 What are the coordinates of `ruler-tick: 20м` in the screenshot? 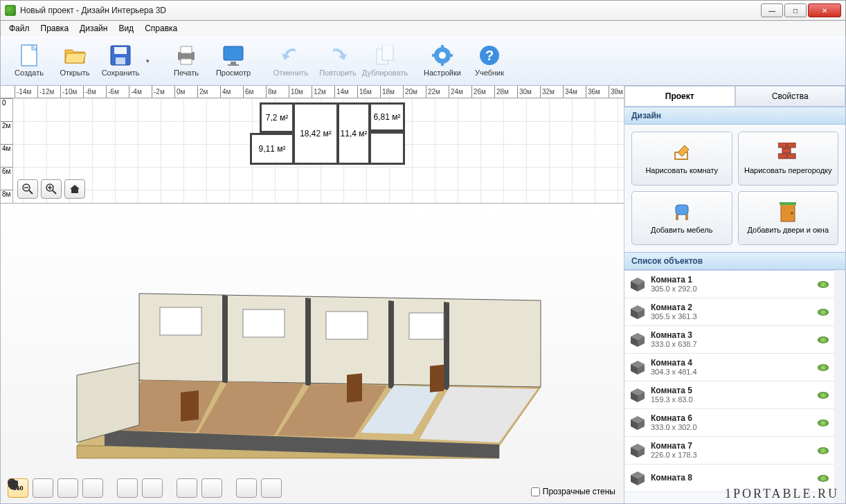 It's located at (410, 91).